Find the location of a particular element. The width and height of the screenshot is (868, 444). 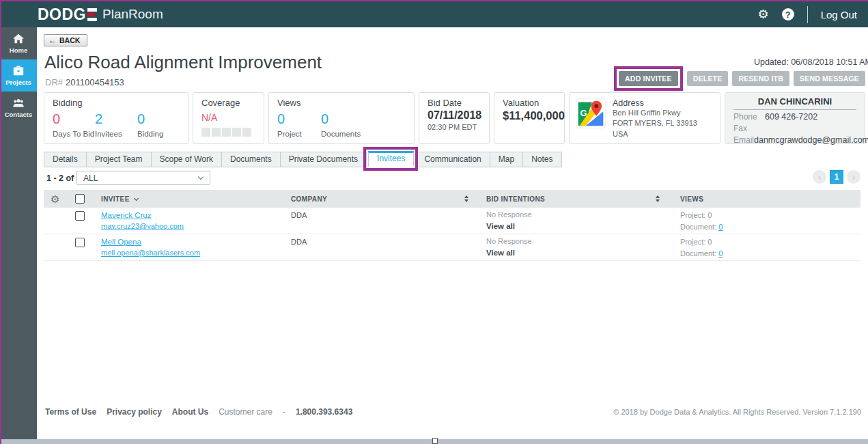

sidebar-item-label: Projects is located at coordinates (18, 82).